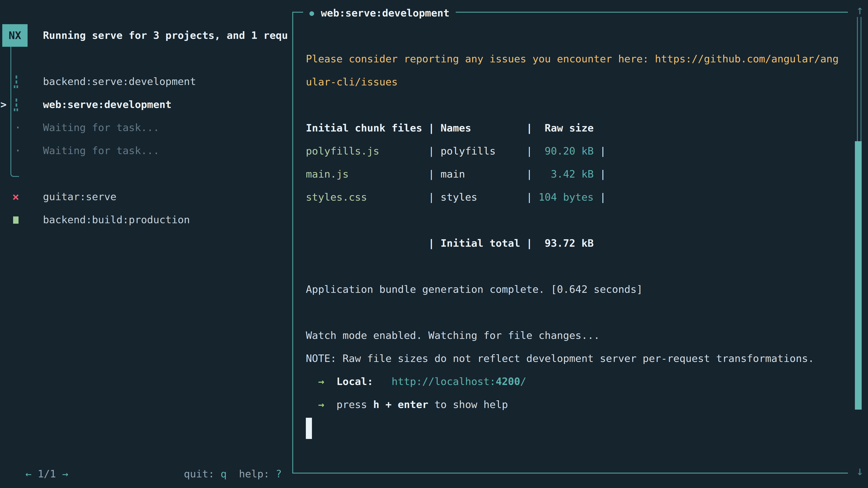 The image size is (868, 488). Describe the element at coordinates (146, 82) in the screenshot. I see `task-row: backend:serve:development` at that location.